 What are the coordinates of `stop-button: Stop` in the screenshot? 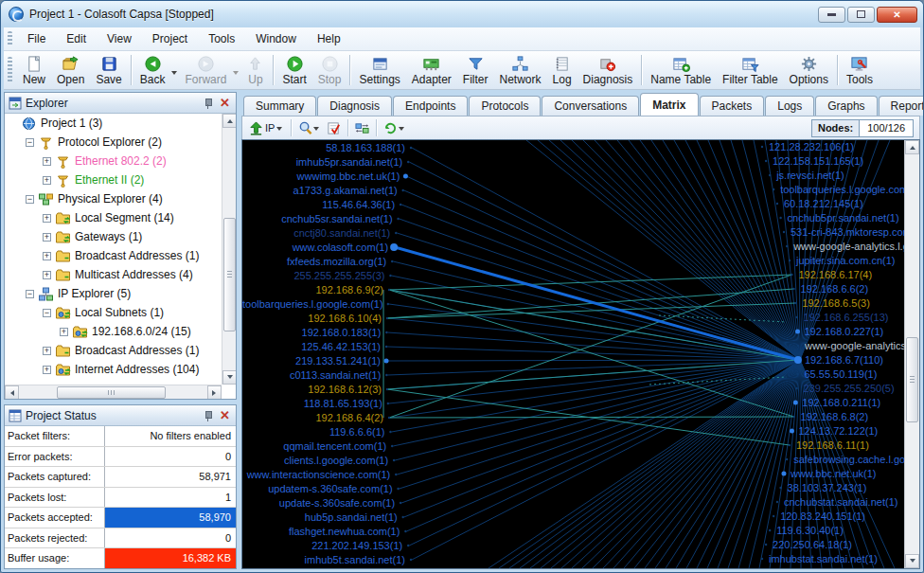 It's located at (329, 70).